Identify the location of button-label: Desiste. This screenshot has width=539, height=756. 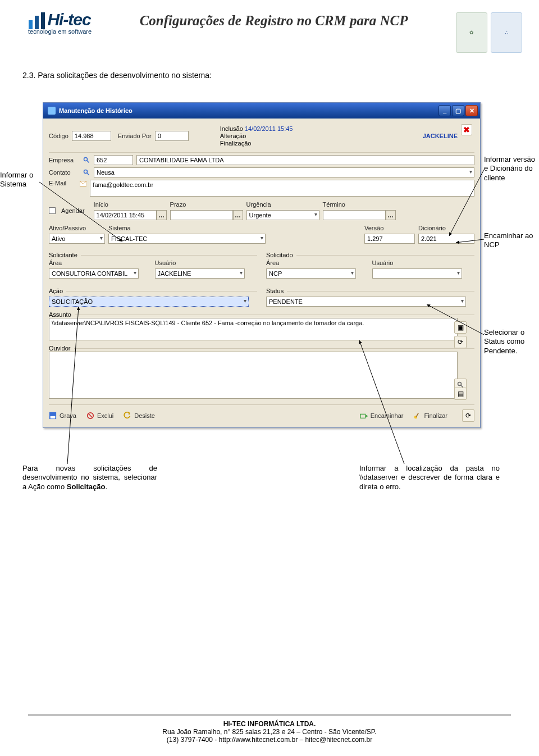
(145, 416).